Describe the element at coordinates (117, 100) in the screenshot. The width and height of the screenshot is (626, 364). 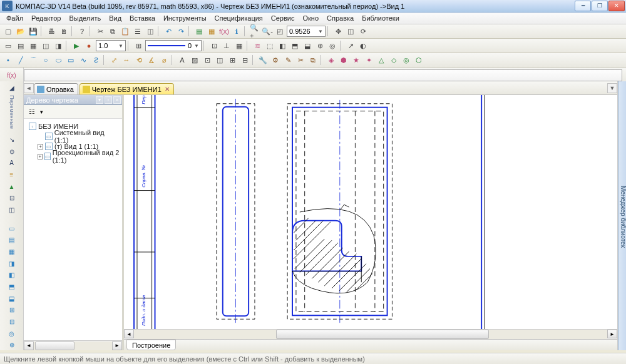
I see `tree-close-icon: ×` at that location.